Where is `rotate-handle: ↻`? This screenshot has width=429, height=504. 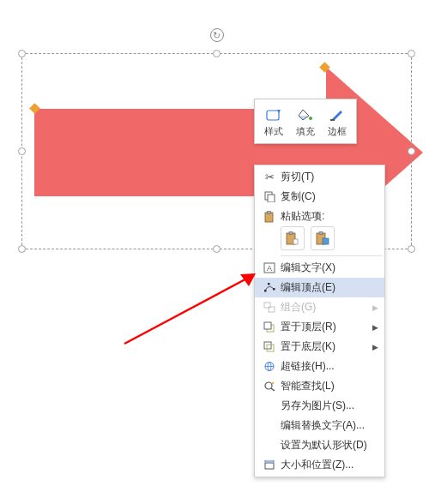
rotate-handle: ↻ is located at coordinates (217, 35).